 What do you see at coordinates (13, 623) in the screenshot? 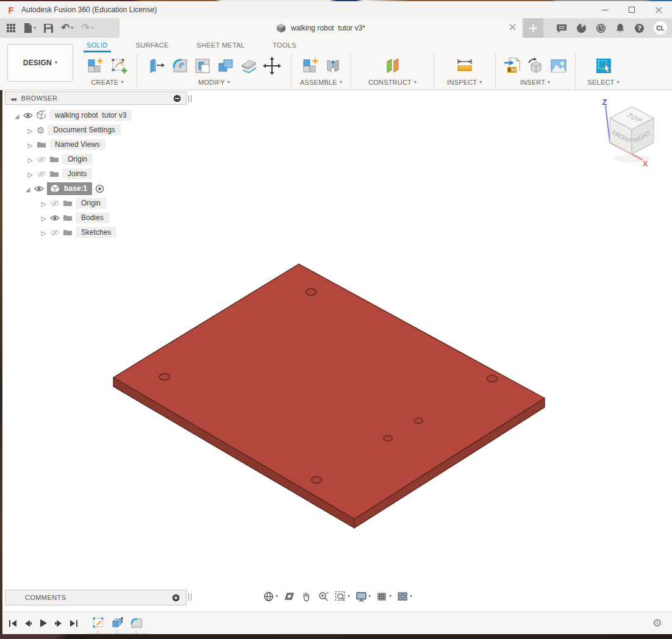
I see `go-to-start-button` at bounding box center [13, 623].